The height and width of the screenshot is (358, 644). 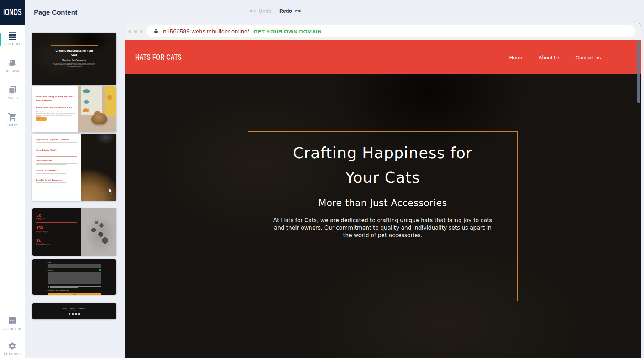 What do you see at coordinates (57, 150) in the screenshot?
I see `thumbnail-collection-heading: Hand-Crafted Quality` at bounding box center [57, 150].